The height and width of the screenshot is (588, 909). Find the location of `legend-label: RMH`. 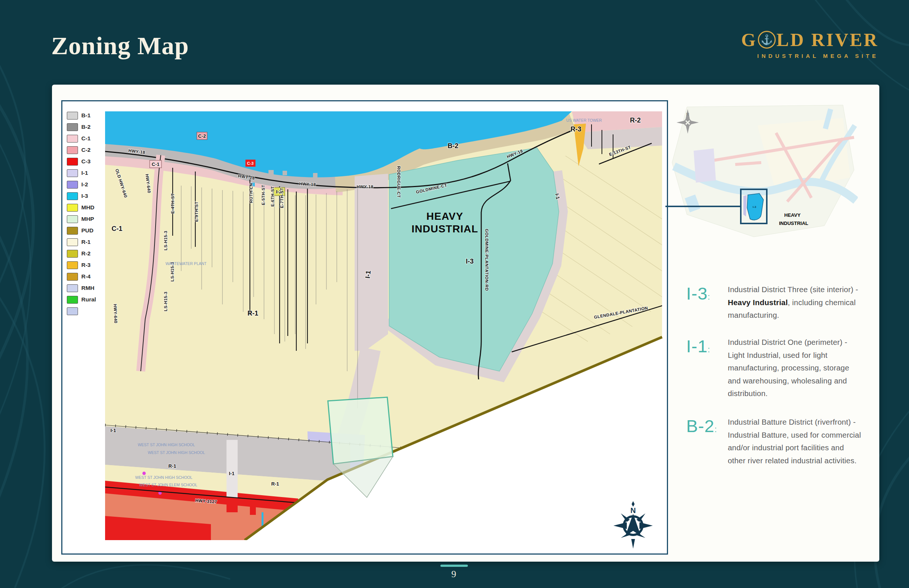

legend-label: RMH is located at coordinates (88, 288).